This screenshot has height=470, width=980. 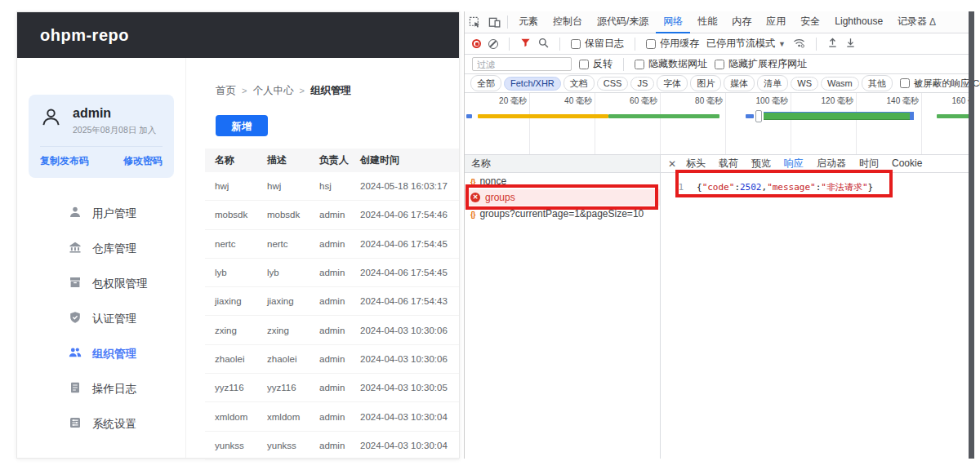 What do you see at coordinates (761, 164) in the screenshot?
I see `detail-tab: 预览` at bounding box center [761, 164].